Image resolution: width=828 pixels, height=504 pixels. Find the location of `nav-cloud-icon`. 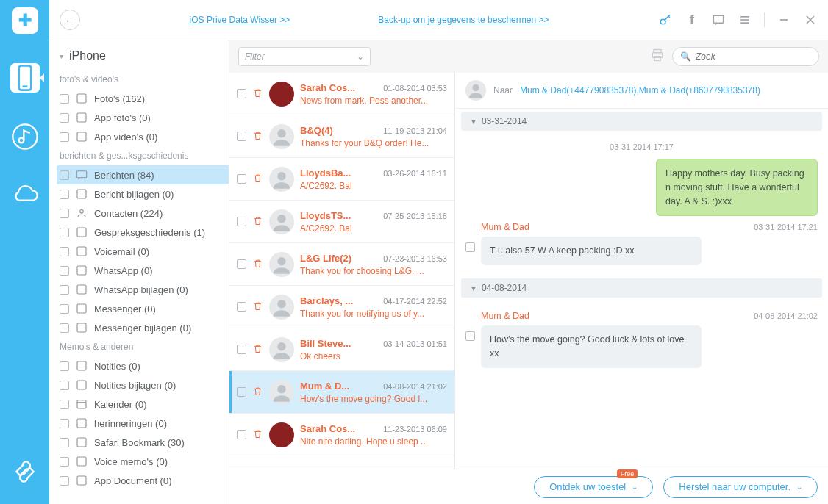

nav-cloud-icon is located at coordinates (25, 195).